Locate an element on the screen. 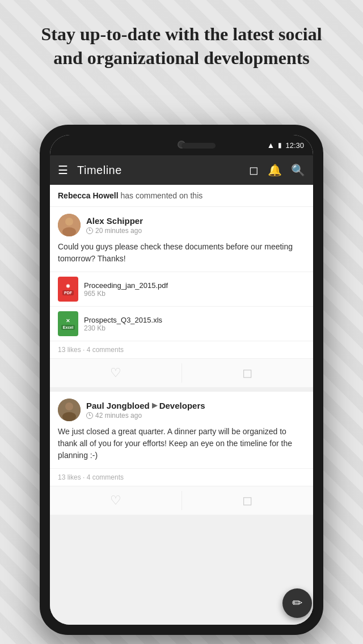 Image resolution: width=363 pixels, height=644 pixels. post-actions-1: ♡ ◻ is located at coordinates (182, 373).